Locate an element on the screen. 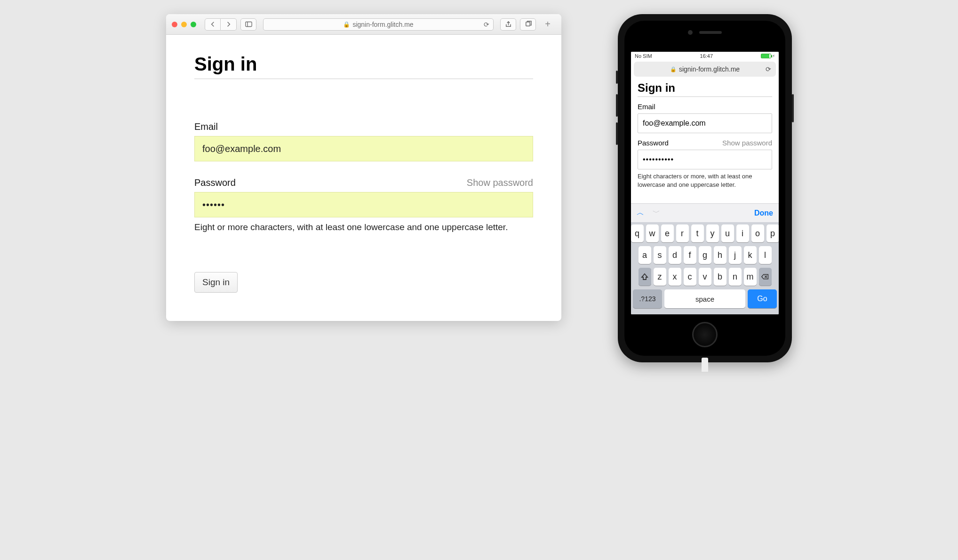 The image size is (958, 560). backspace-key is located at coordinates (765, 277).